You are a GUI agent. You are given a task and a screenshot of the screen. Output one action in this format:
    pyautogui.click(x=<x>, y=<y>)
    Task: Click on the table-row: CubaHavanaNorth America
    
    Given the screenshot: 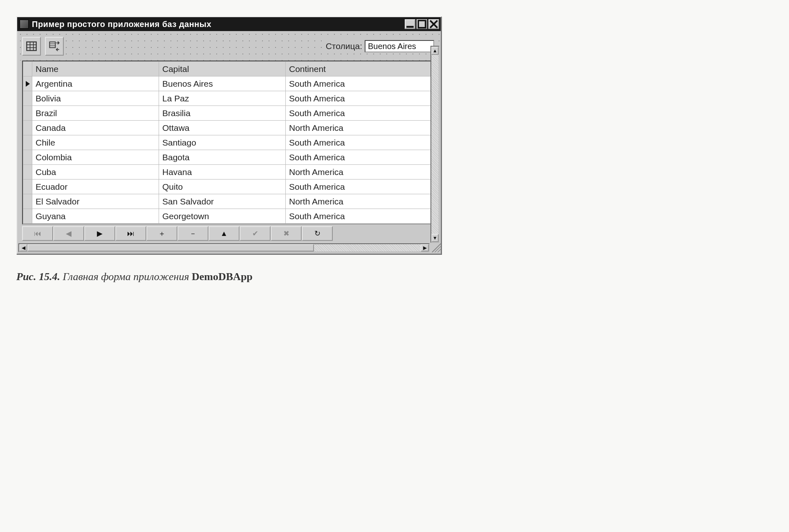 What is the action you would take?
    pyautogui.click(x=229, y=172)
    